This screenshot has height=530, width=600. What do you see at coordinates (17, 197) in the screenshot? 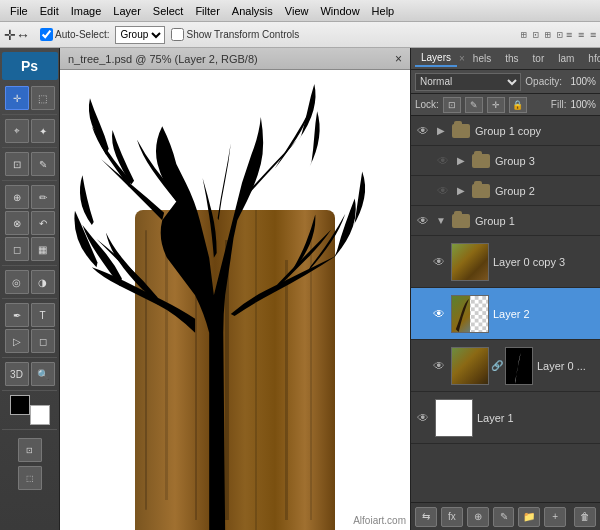
I see `heal-tool: ⊕` at bounding box center [17, 197].